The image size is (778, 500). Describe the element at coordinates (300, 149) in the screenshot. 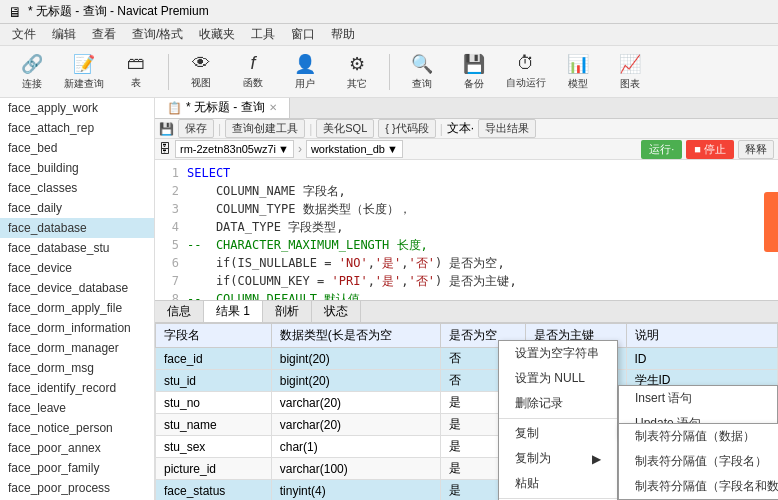

I see `arrow-icon: ›` at that location.